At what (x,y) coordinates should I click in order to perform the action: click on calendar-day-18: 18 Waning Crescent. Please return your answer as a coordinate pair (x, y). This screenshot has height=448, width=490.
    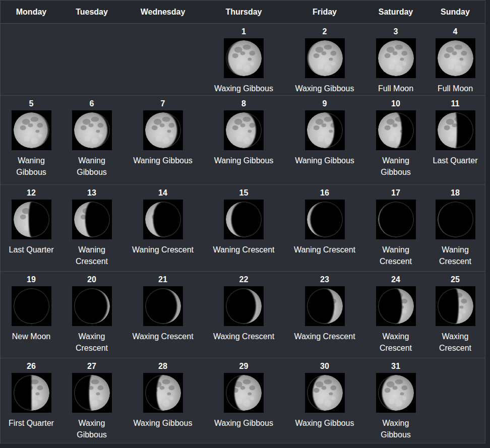
    Looking at the image, I should click on (455, 228).